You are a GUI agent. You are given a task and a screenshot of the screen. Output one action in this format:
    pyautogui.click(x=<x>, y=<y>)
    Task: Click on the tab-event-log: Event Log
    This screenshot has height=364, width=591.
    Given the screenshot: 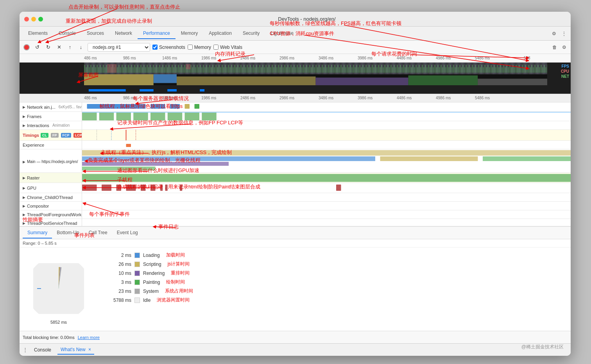 What is the action you would take?
    pyautogui.click(x=127, y=233)
    